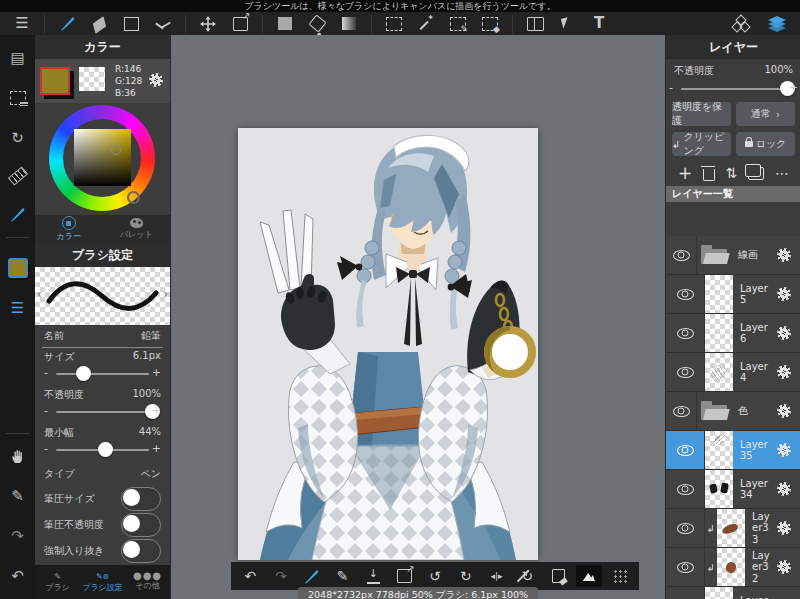  Describe the element at coordinates (156, 372) in the screenshot. I see `size-plus: +` at that location.